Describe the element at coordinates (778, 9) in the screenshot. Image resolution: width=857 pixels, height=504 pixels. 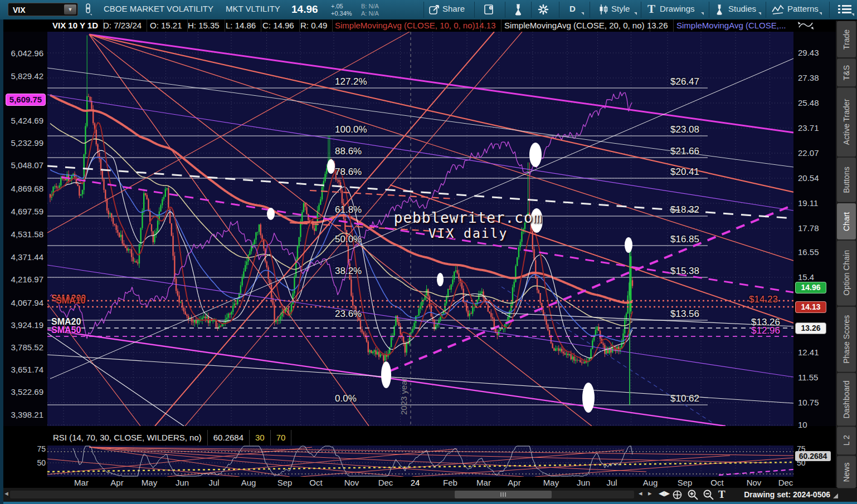
I see `patterns-icon` at that location.